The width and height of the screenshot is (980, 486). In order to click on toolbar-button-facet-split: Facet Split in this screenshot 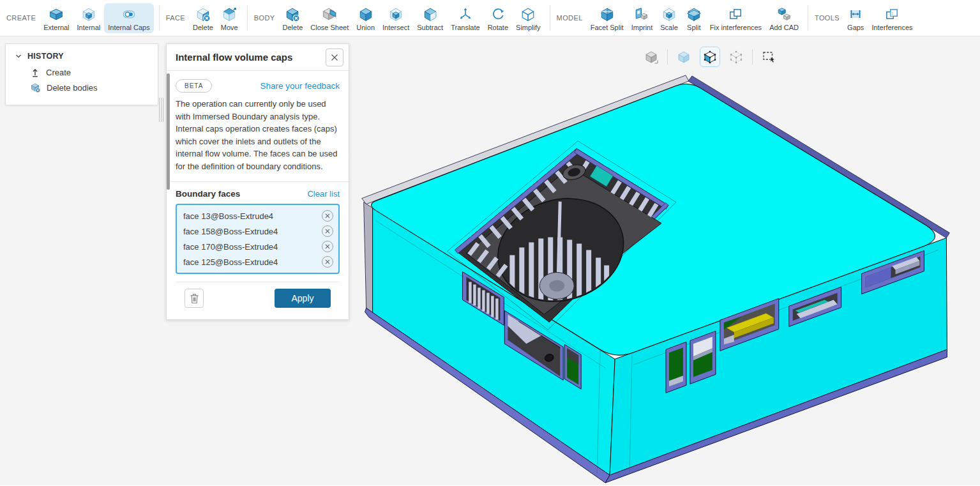, I will do `click(607, 18)`.